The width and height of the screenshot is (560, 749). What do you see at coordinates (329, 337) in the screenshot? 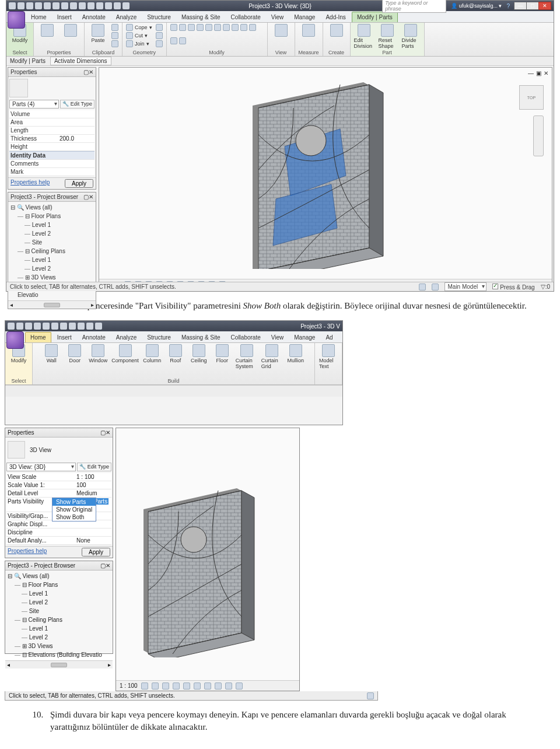
I see `tab-addins: Ad` at bounding box center [329, 337].